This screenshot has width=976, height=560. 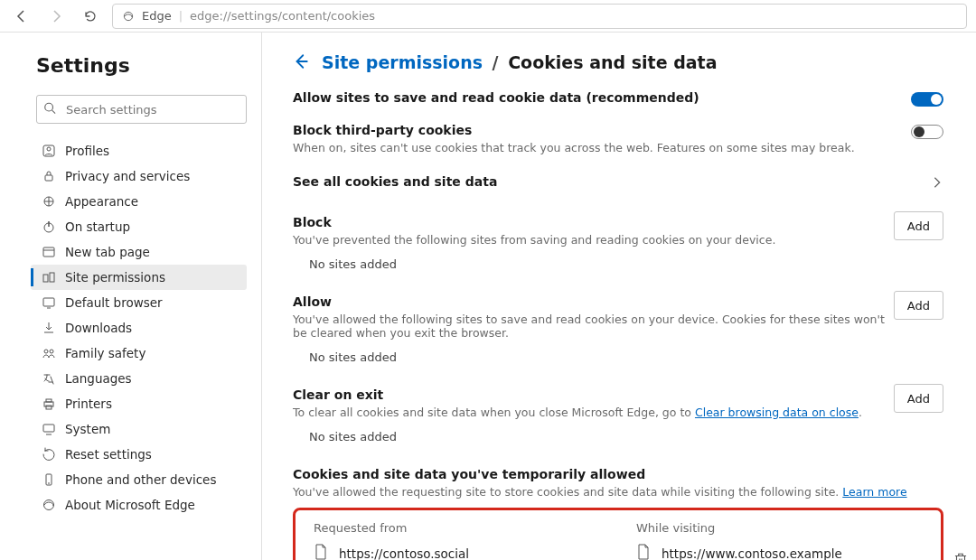 I want to click on system-icon, so click(x=49, y=429).